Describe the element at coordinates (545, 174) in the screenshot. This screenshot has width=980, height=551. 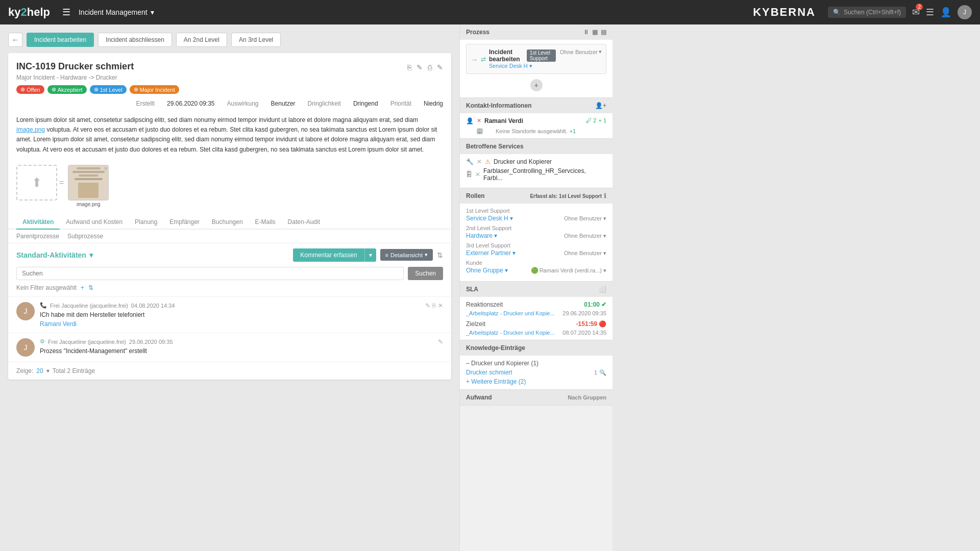
I see `service-name-2: Farblaser_Controlling_HR_Servcices, Farb…` at that location.